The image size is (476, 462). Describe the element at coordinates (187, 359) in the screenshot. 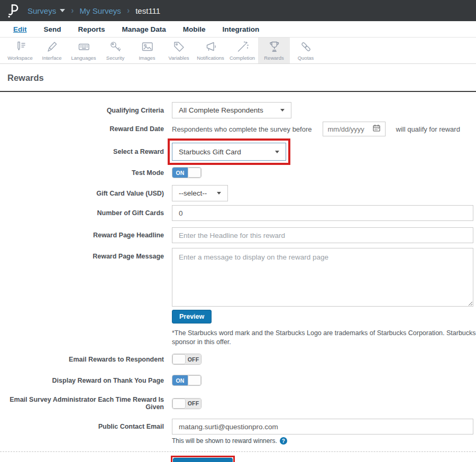

I see `email-rewards-toggle: OFF` at that location.